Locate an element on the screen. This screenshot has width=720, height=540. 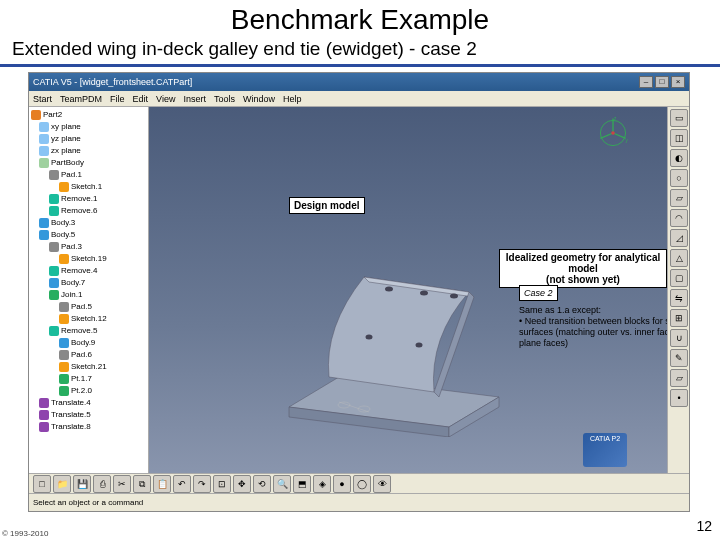
menu-start: Start is located at coordinates (42, 99).